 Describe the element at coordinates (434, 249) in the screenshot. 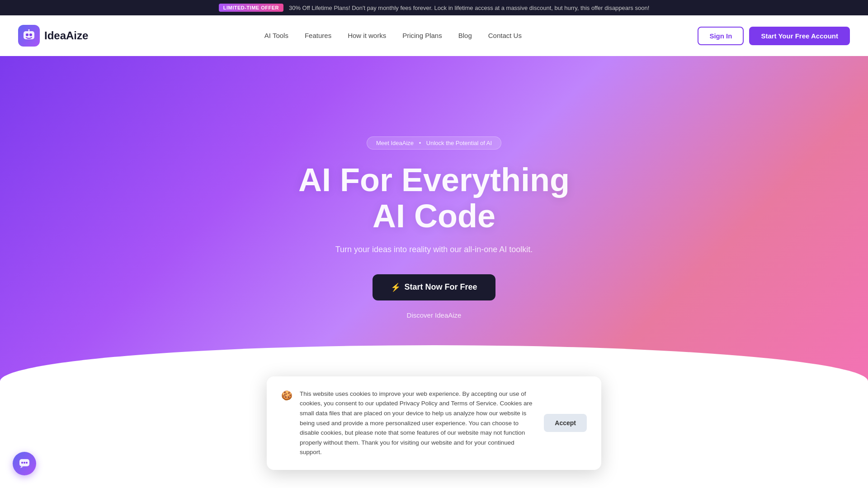

I see `hero-subtitle: Turn your ideas into reality with our al…` at that location.